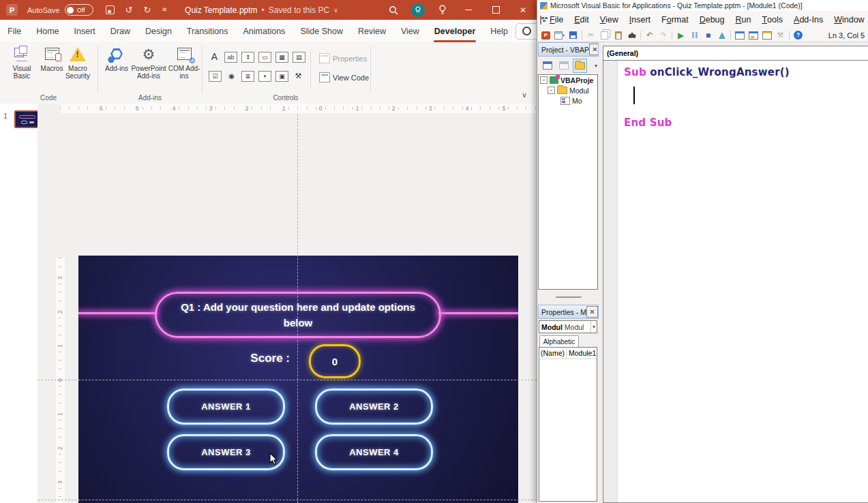 This screenshot has width=868, height=503. Describe the element at coordinates (610, 20) in the screenshot. I see `vba-menu-view: View` at that location.